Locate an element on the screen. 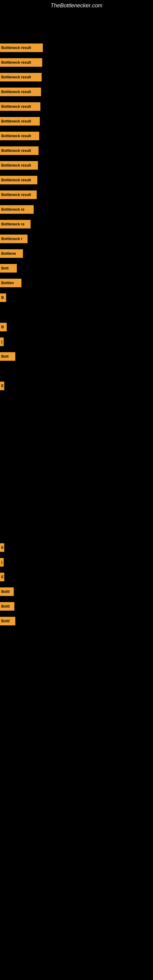 The image size is (153, 980). bottleneck-bar: Bottlen is located at coordinates (11, 283).